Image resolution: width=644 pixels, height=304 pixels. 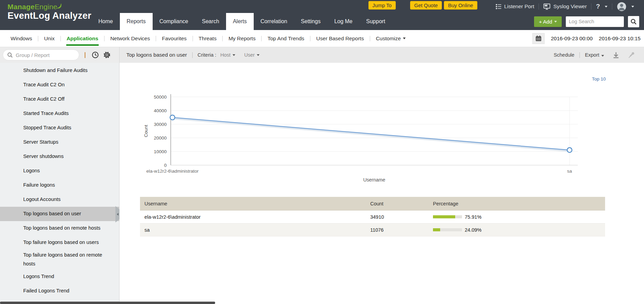 I want to click on nav-item-correlation: Correlation, so click(x=274, y=21).